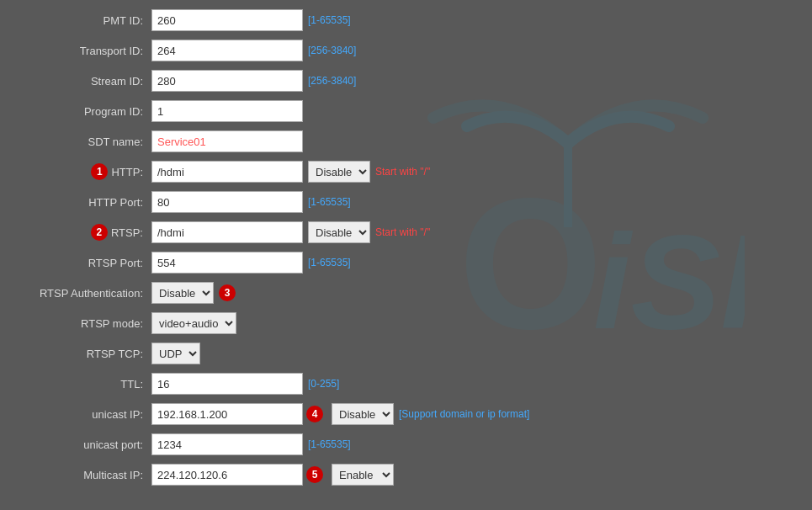 This screenshot has height=510, width=812. Describe the element at coordinates (84, 263) in the screenshot. I see `rtsp-port-label: RTSP Port:` at that location.